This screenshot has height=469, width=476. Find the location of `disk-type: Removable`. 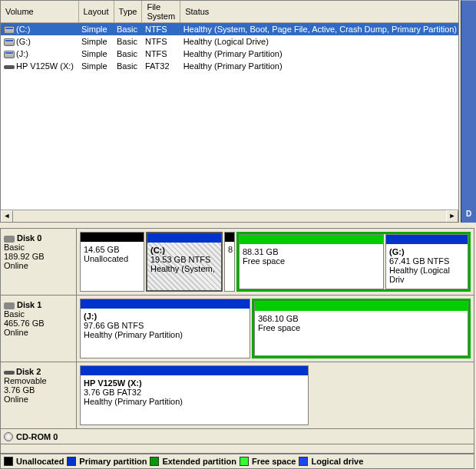

disk-type: Removable is located at coordinates (38, 381).